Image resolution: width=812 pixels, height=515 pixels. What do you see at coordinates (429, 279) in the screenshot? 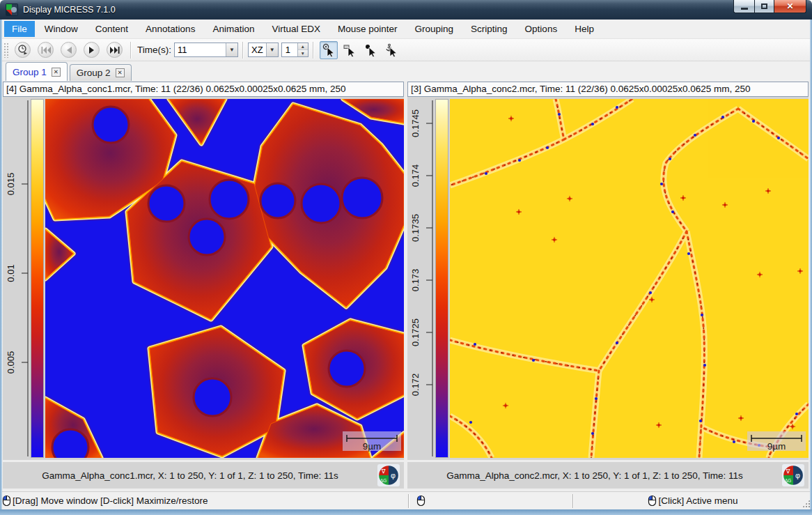
I see `colorbar-conc2: 0.1745 0.174 0.1735 0.173 0.1725 0.172` at bounding box center [429, 279].